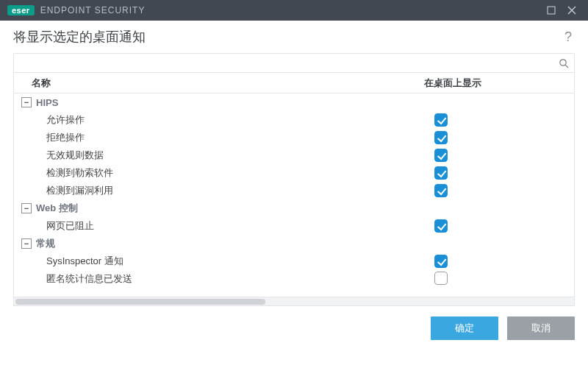 This screenshot has height=368, width=588. Describe the element at coordinates (294, 244) in the screenshot. I see `group-row: −常规` at that location.